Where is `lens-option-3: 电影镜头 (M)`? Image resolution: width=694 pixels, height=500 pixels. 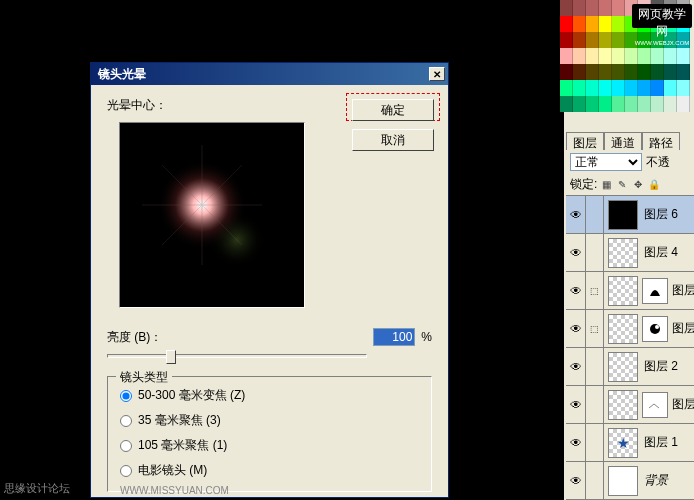
lens-option-3: 电影镜头 (M) is located at coordinates (172, 470).